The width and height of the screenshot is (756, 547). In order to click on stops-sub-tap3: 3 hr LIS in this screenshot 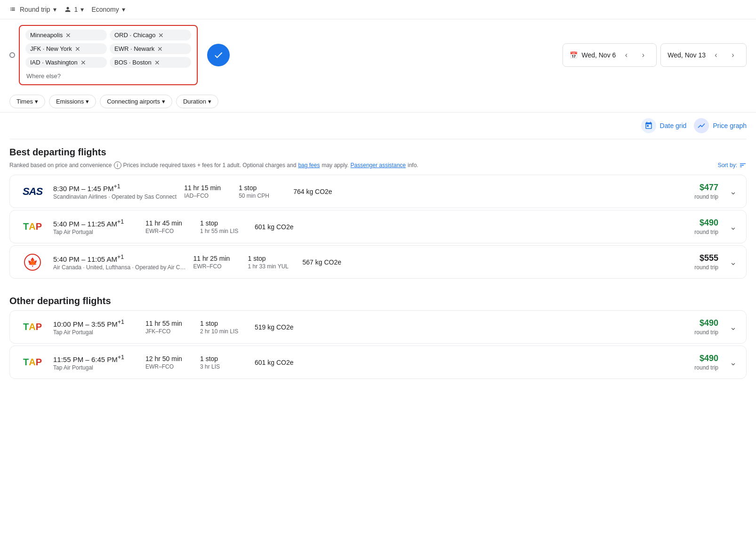, I will do `click(224, 367)`.